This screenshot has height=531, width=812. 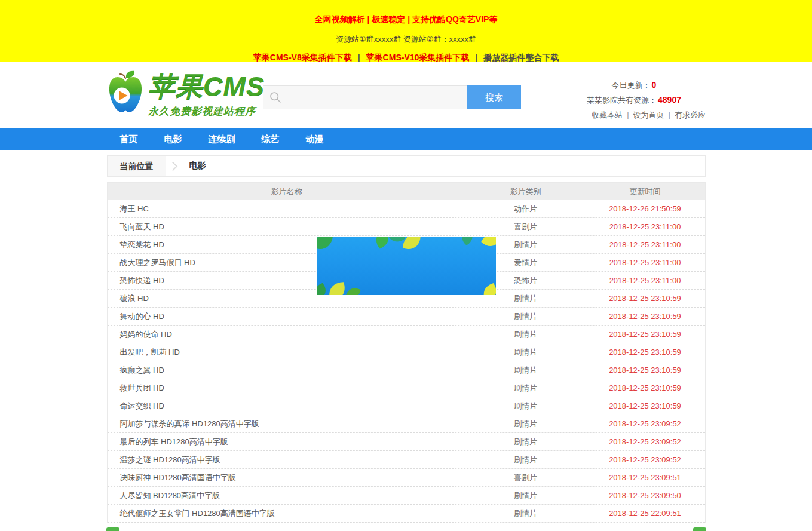 What do you see at coordinates (287, 478) in the screenshot?
I see `movie-name-cell: 决味厨神 HD1280高清国语中字版` at bounding box center [287, 478].